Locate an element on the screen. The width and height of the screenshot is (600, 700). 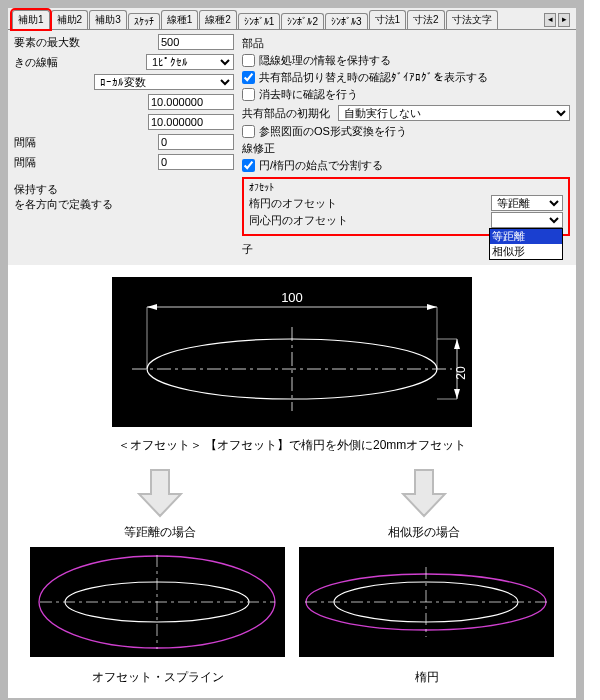
split-start-checkbox is located at coordinates (248, 166).